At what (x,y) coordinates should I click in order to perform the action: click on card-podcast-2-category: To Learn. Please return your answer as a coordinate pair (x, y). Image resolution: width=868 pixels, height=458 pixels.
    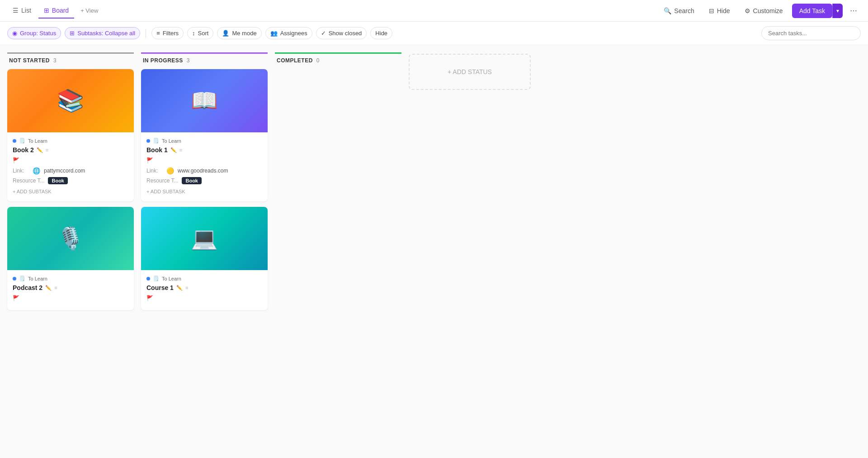
    Looking at the image, I should click on (38, 279).